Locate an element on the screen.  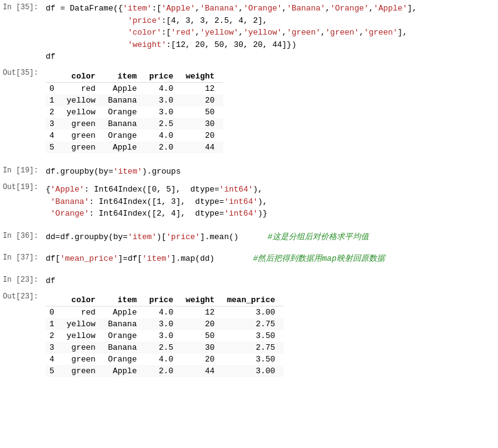
cell-content-in-37: df['mean_price']=df['item'].map(dd) #然后把… is located at coordinates (271, 259).